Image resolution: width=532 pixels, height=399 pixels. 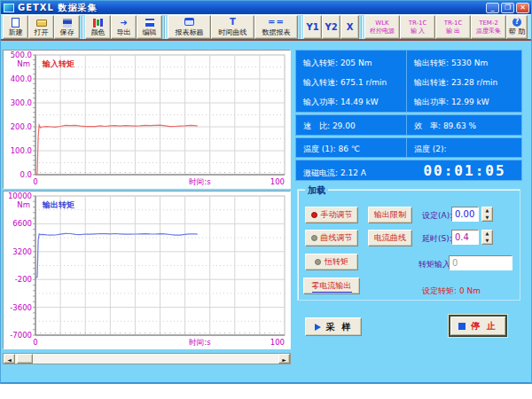 What do you see at coordinates (333, 326) in the screenshot?
I see `sample-button: 采 样` at bounding box center [333, 326].